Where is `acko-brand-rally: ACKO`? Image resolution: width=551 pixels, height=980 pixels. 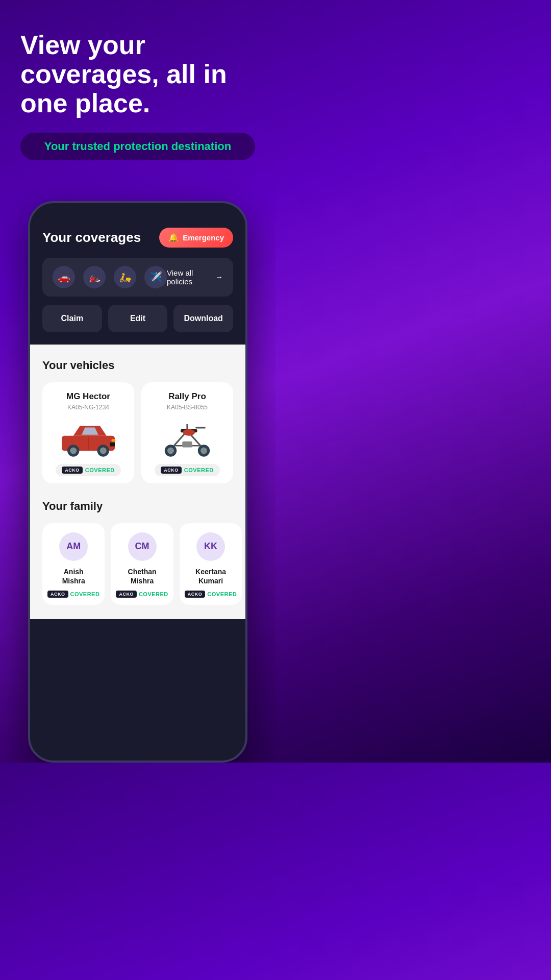
acko-brand-rally: ACKO is located at coordinates (171, 470).